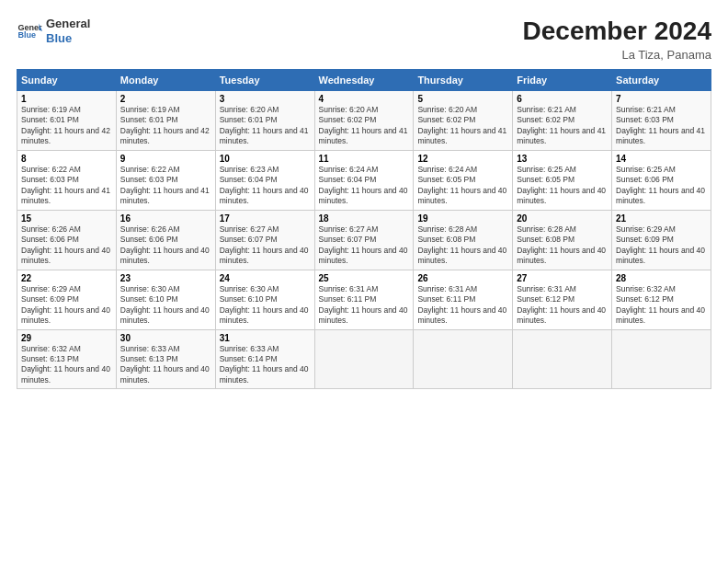  What do you see at coordinates (662, 305) in the screenshot?
I see `day-info: Sunrise: 6:32 AM Sunset: 6:12 PM Dayligh…` at bounding box center [662, 305].